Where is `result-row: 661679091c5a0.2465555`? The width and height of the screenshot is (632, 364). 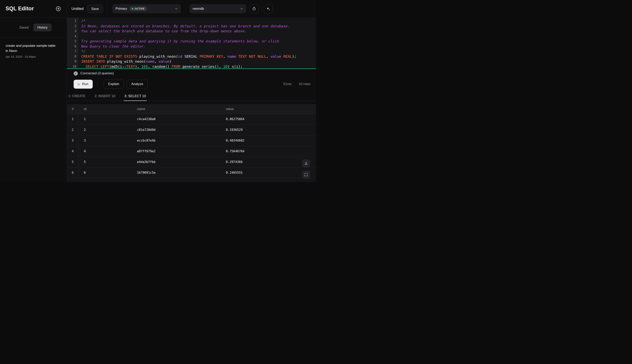 result-row: 661679091c5a0.2465555 is located at coordinates (191, 172).